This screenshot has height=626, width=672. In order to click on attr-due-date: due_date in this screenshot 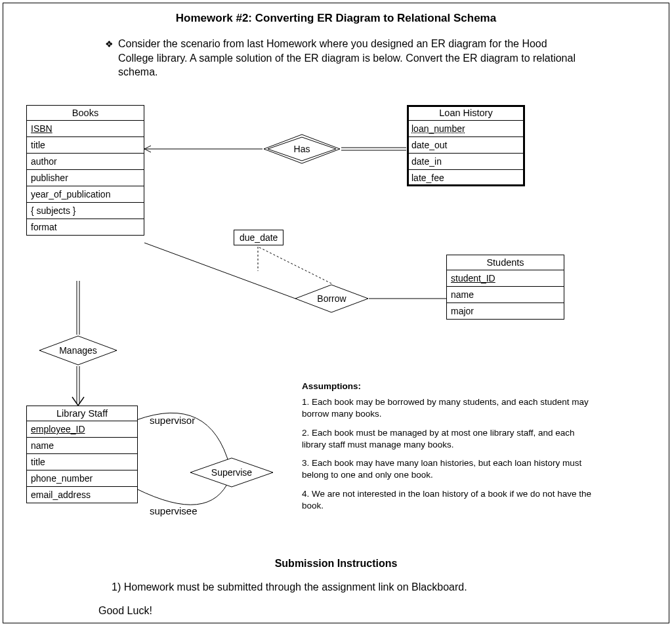, I will do `click(259, 238)`.